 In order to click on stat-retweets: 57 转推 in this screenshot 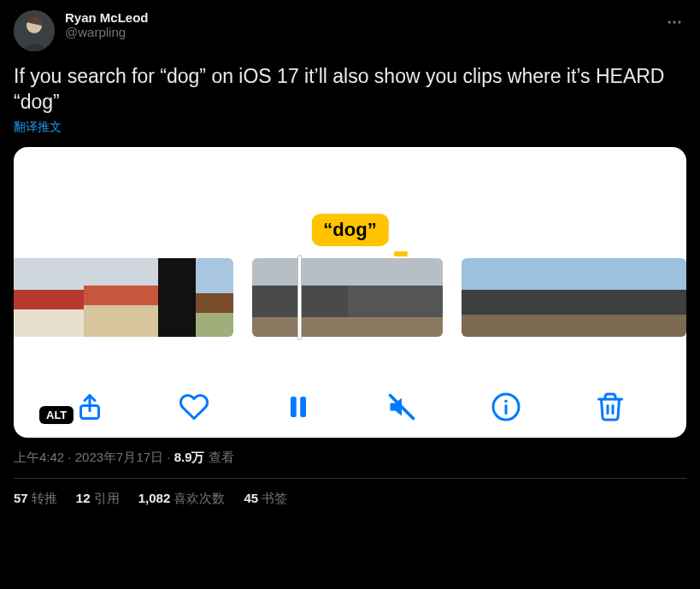, I will do `click(36, 499)`.